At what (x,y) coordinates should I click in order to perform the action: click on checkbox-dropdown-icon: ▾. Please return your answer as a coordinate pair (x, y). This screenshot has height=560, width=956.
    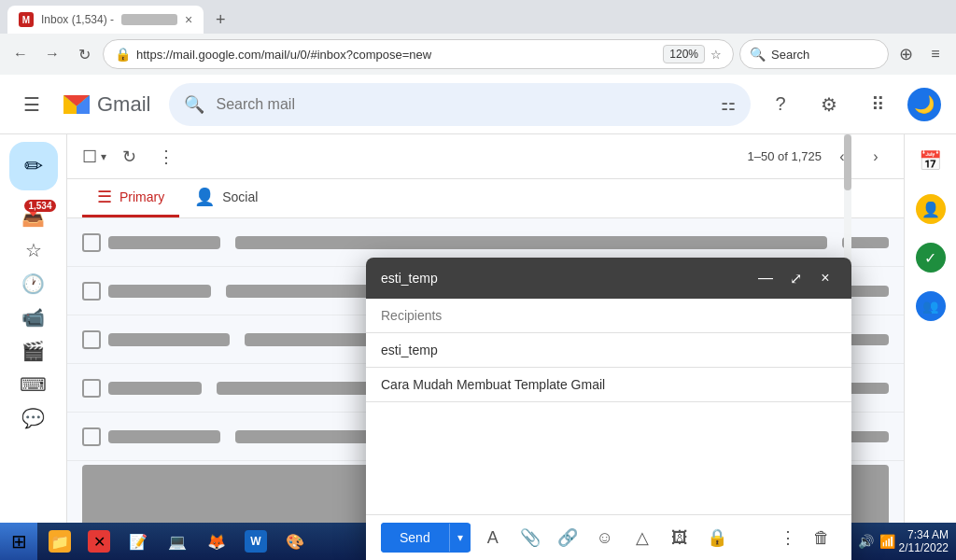
    Looking at the image, I should click on (104, 157).